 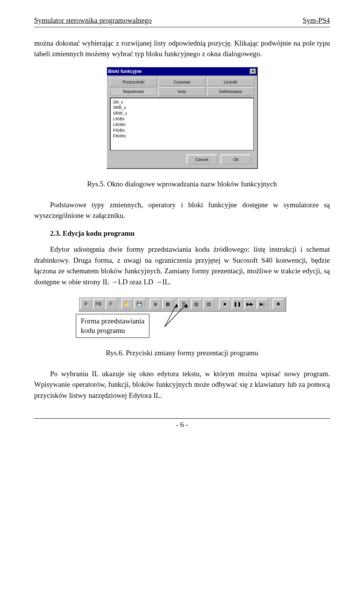 What do you see at coordinates (125, 71) in the screenshot?
I see `dialog-title: Bloki funkcyjne` at bounding box center [125, 71].